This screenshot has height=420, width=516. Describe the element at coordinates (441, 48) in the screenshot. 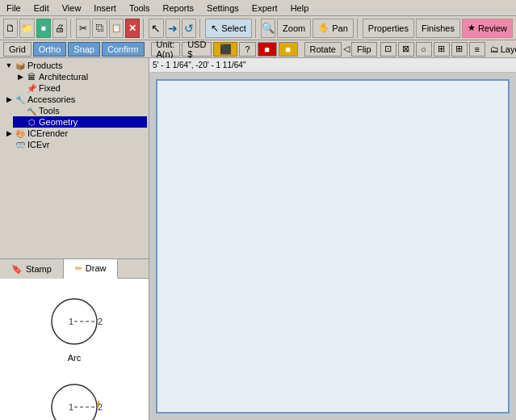

I see `extra-icon4: ⊞` at that location.